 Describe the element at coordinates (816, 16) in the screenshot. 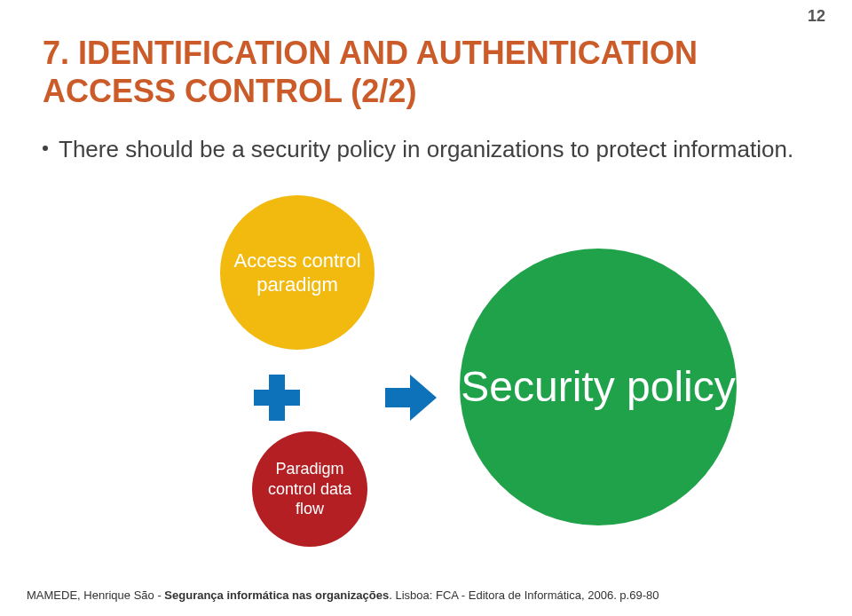

I see `page-number: 12` at that location.